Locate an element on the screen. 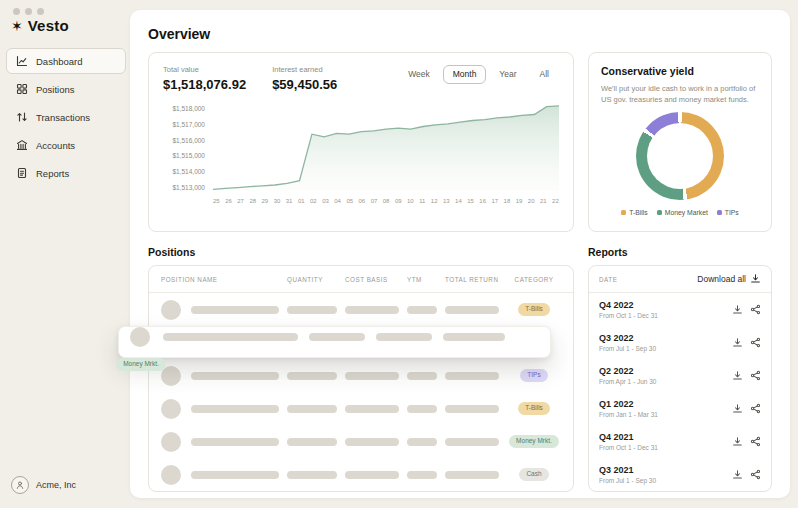 The width and height of the screenshot is (798, 508). y-axis-tick: $1,516,000 is located at coordinates (184, 140).